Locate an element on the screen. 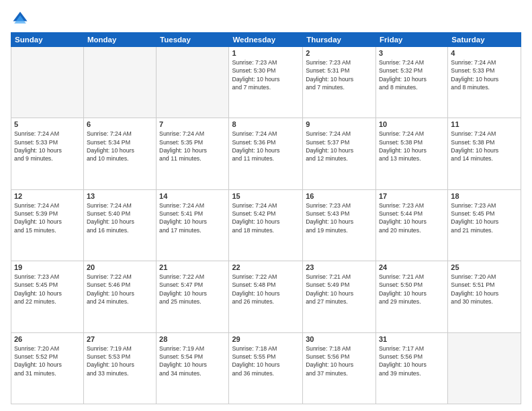 The height and width of the screenshot is (411, 532). col-header-sunday: Sunday is located at coordinates (48, 40).